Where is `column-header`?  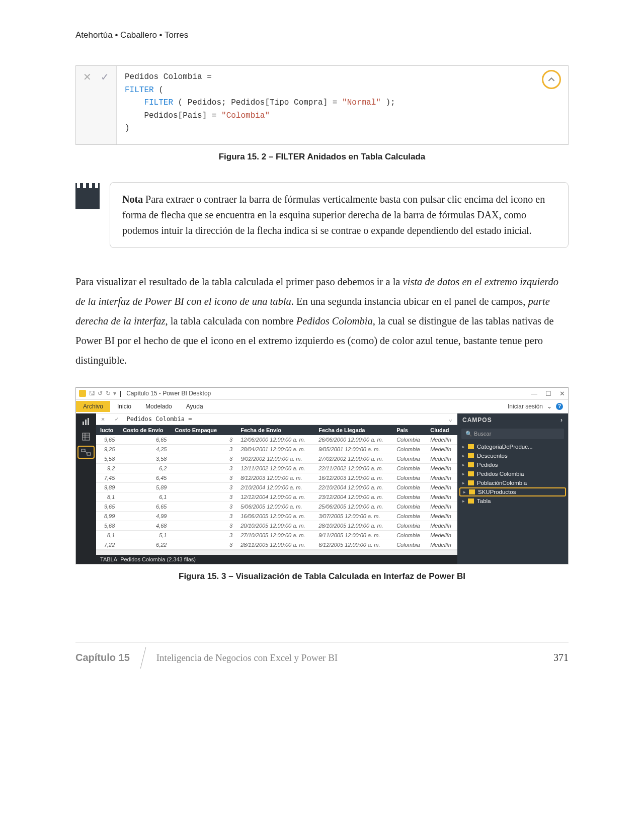 column-header is located at coordinates (230, 430).